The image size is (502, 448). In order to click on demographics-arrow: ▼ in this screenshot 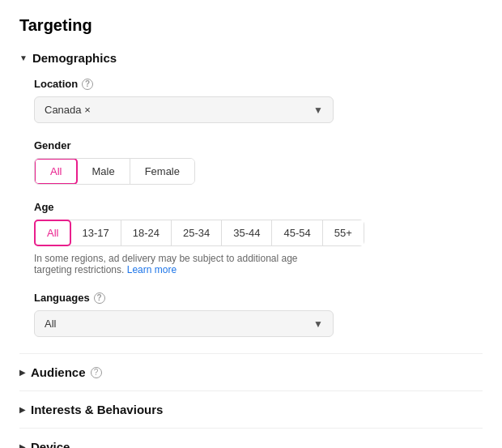, I will do `click(23, 58)`.